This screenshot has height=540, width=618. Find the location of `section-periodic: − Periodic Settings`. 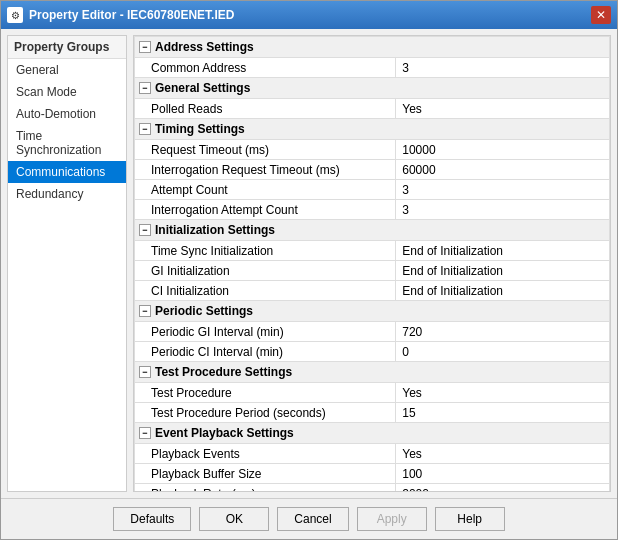

section-periodic: − Periodic Settings is located at coordinates (372, 312).